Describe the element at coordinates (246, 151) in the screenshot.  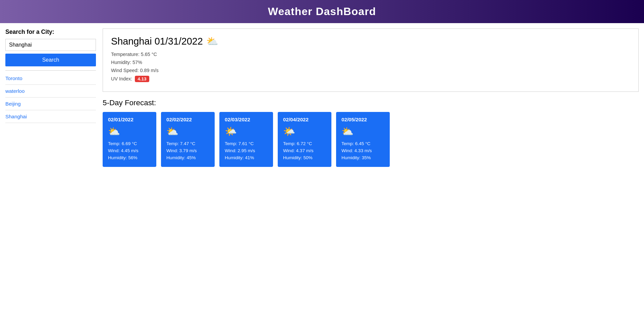
I see `forecast-wind: Wind: 2.95 m/s` at that location.